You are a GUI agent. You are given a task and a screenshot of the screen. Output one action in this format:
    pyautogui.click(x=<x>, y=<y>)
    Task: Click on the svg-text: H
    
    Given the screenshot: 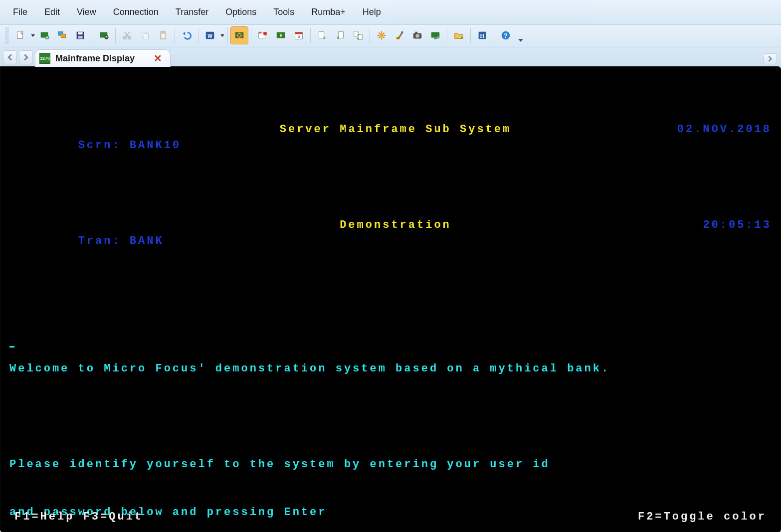 What is the action you would take?
    pyautogui.click(x=482, y=36)
    